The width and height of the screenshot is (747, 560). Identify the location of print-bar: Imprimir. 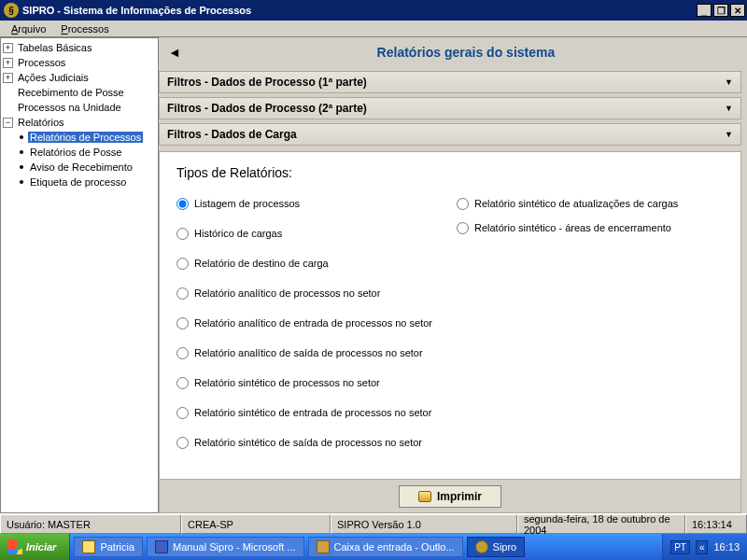
(450, 497).